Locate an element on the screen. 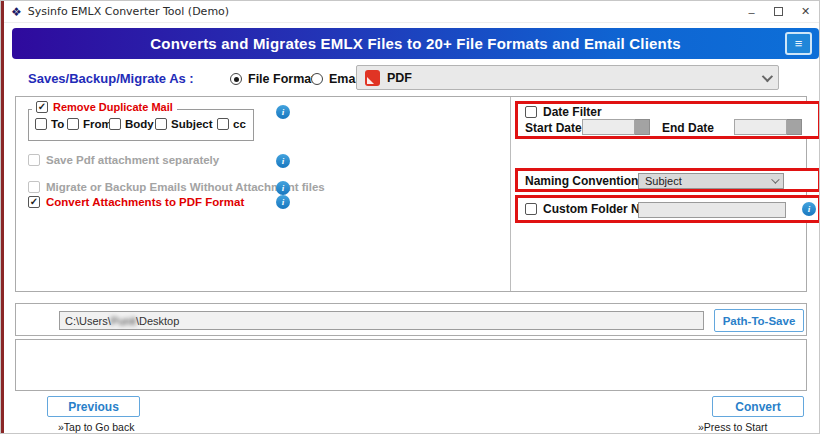  header-banner: Converts and Migrates EMLX Files to 20+ … is located at coordinates (416, 44).